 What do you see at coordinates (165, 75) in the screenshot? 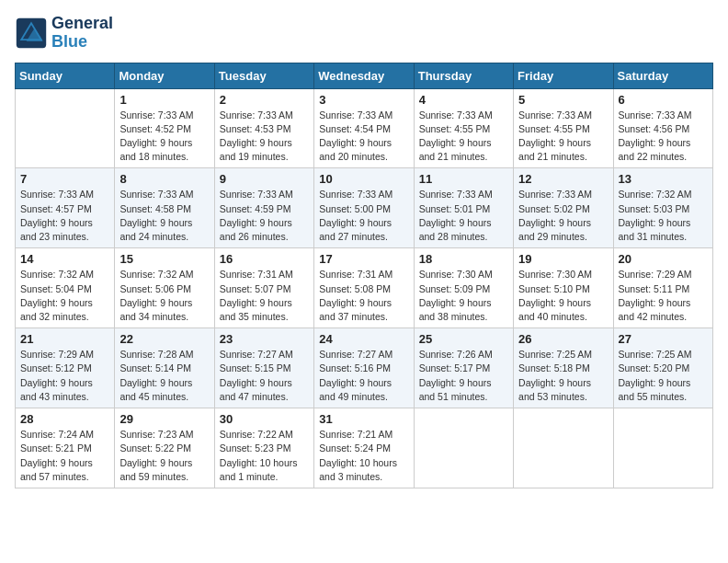
I see `weekday-header-monday: Monday` at bounding box center [165, 75].